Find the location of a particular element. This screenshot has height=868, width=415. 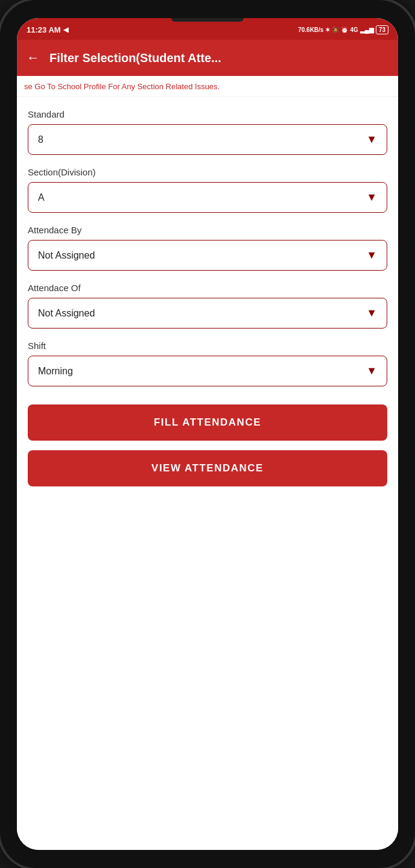

attendance-of-dropdown: Not Assigned ▼ is located at coordinates (208, 313).